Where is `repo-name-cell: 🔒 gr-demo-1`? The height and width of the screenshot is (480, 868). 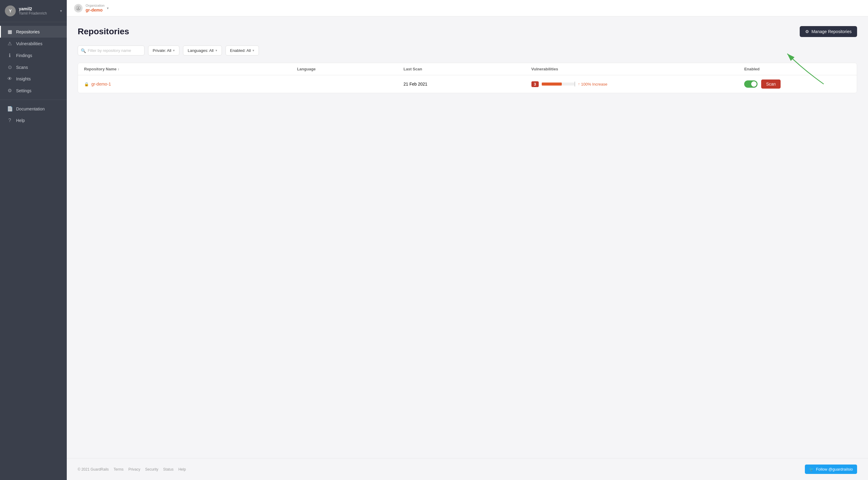
repo-name-cell: 🔒 gr-demo-1 is located at coordinates (191, 84).